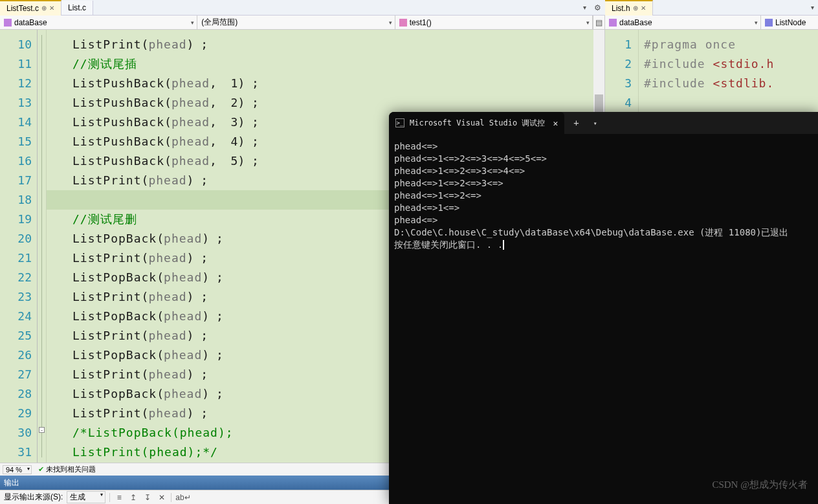  I want to click on navbar-right: dataBase▾ ListNode, so click(712, 23).